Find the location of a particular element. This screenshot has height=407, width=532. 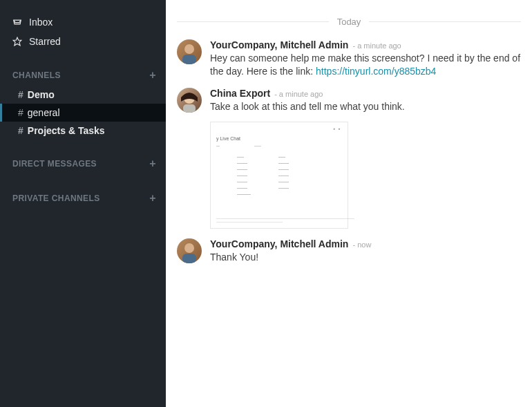

message-text: Hey can someone help me make this screen… is located at coordinates (365, 65).